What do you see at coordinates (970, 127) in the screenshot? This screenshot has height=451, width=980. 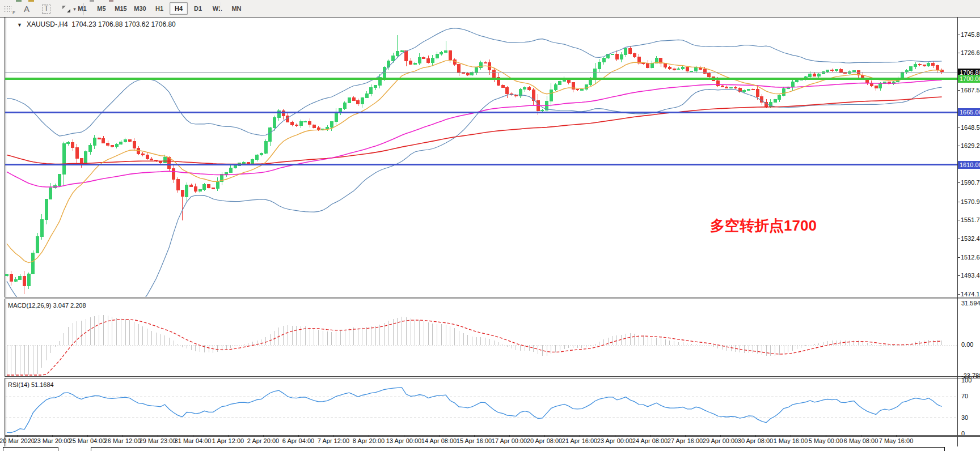 I see `price-tick-label: 1648.50` at bounding box center [970, 127].